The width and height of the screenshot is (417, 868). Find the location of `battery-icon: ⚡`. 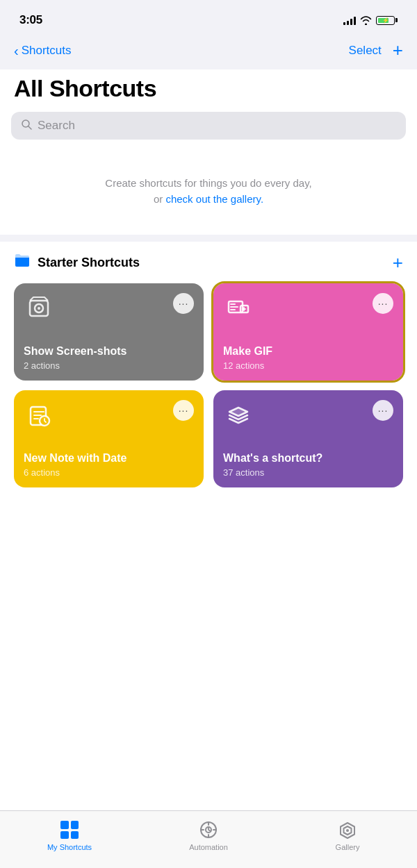

battery-icon: ⚡ is located at coordinates (386, 21).